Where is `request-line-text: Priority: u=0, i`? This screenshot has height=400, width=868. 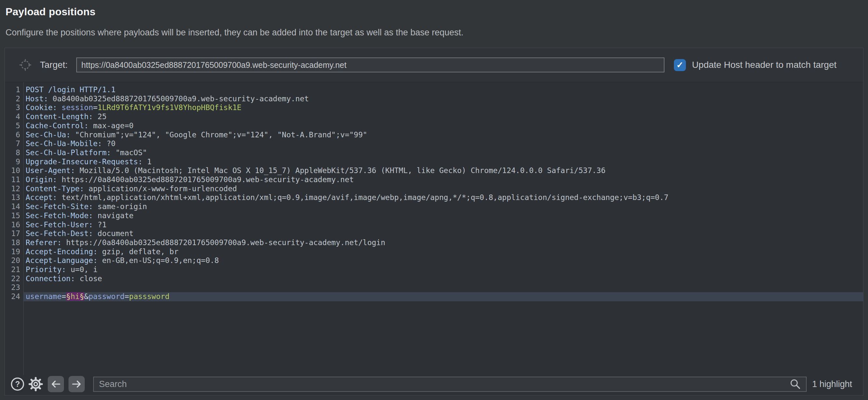
request-line-text: Priority: u=0, i is located at coordinates (443, 270).